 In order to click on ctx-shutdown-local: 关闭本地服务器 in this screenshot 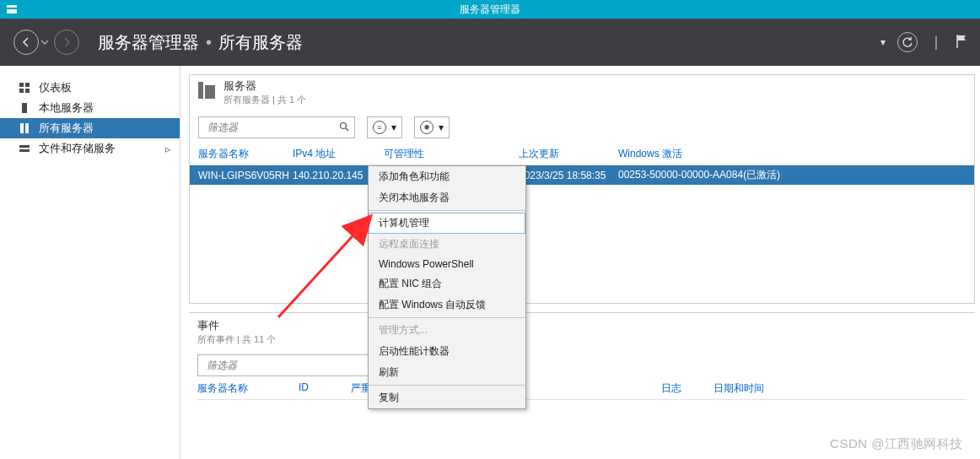, I will do `click(447, 197)`.